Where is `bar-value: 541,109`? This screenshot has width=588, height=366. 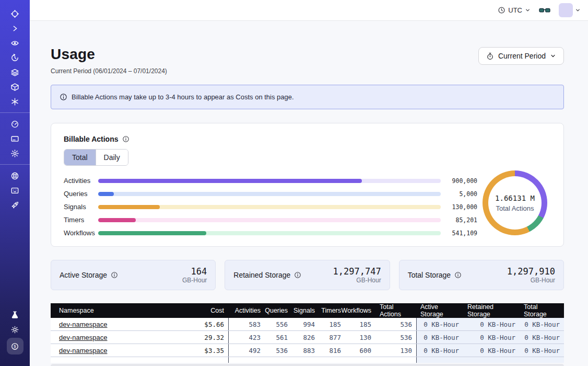
bar-value: 541,109 is located at coordinates (461, 233).